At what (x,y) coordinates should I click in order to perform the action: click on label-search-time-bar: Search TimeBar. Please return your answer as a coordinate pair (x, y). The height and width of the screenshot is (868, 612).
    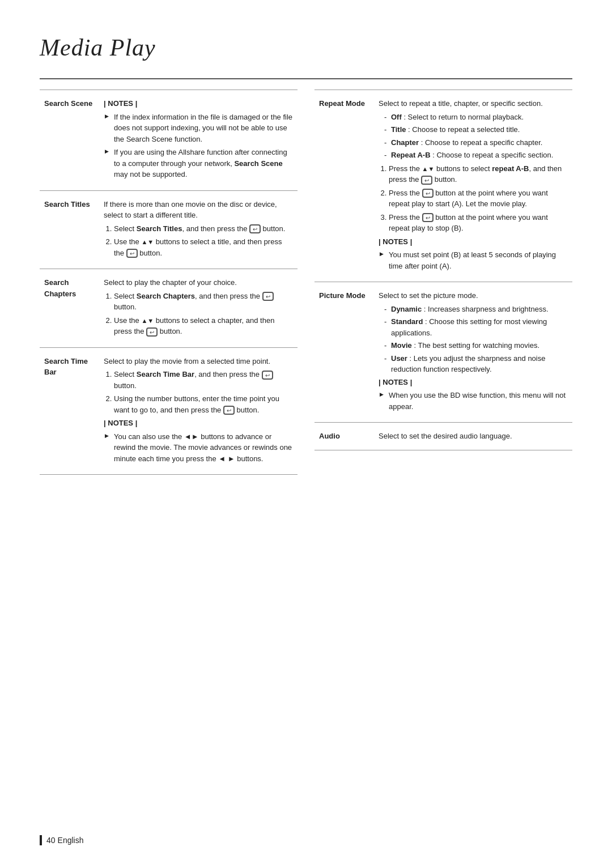
    Looking at the image, I should click on (69, 411).